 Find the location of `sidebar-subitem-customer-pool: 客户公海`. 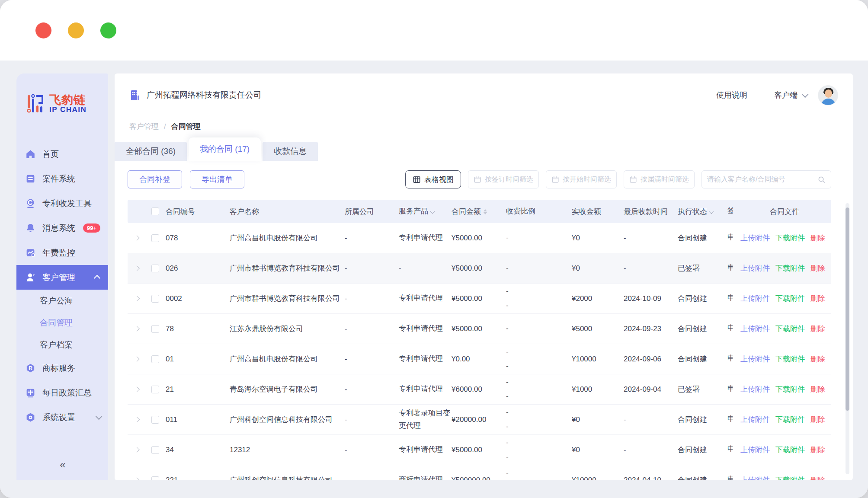

sidebar-subitem-customer-pool: 客户公海 is located at coordinates (62, 301).